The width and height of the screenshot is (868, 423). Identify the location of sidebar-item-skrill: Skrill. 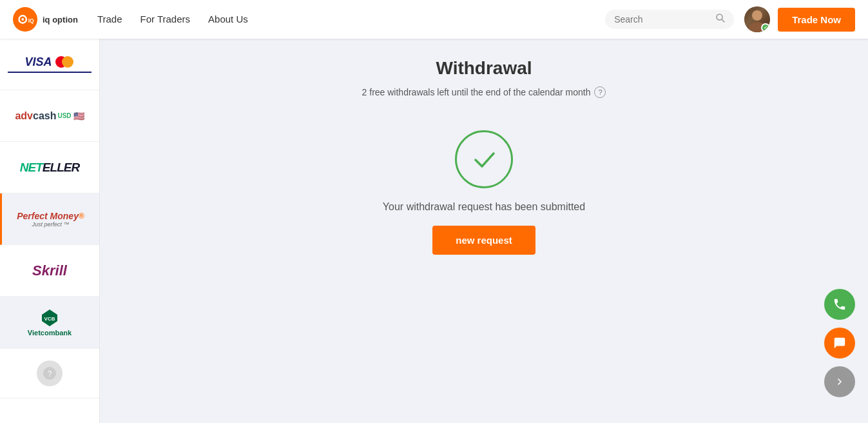
(50, 271).